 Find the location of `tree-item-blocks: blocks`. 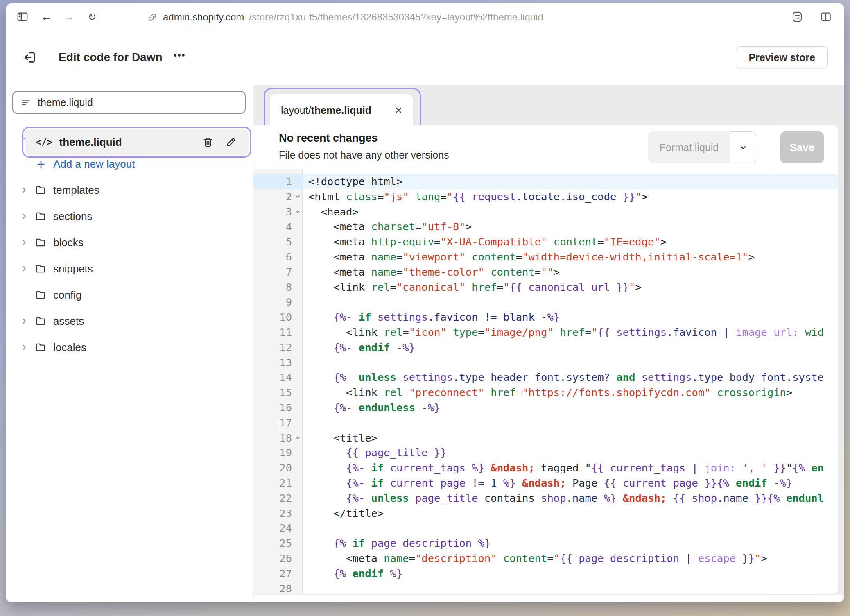

tree-item-blocks: blocks is located at coordinates (129, 242).